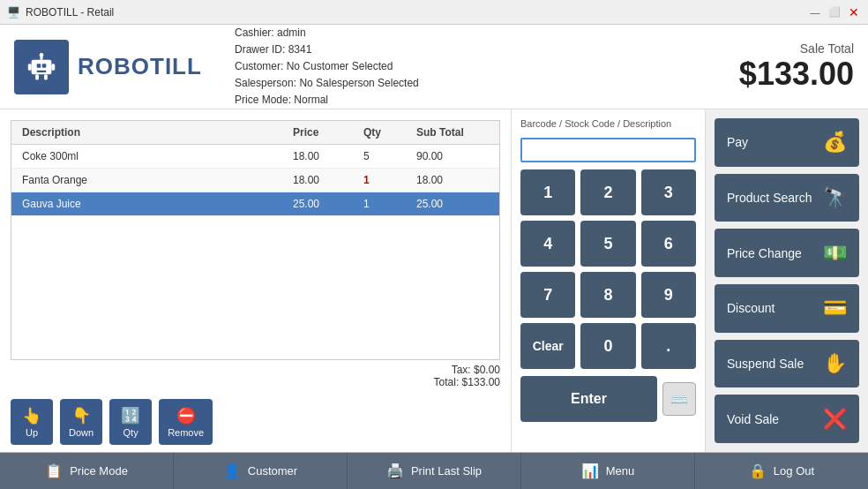 This screenshot has height=489, width=868. I want to click on minimize-button: —, so click(815, 12).